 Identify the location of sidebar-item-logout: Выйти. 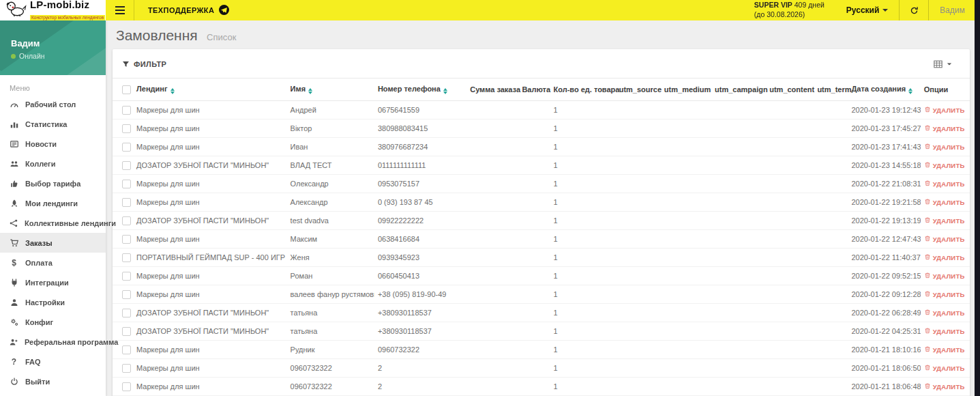
(53, 381).